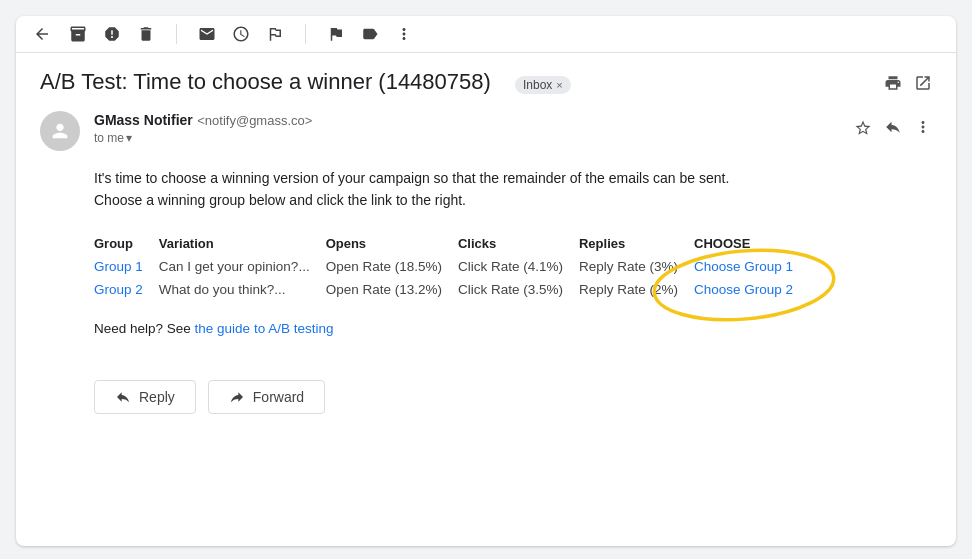 This screenshot has width=972, height=559. I want to click on forward-button: Forward, so click(266, 397).